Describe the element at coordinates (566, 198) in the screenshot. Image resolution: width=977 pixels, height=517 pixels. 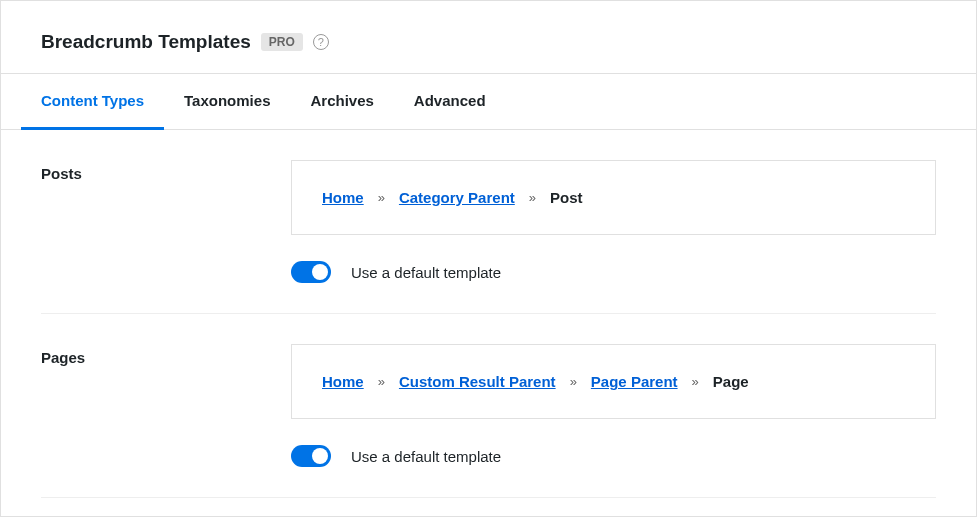
I see `breadcrumb-current-post: Post` at that location.